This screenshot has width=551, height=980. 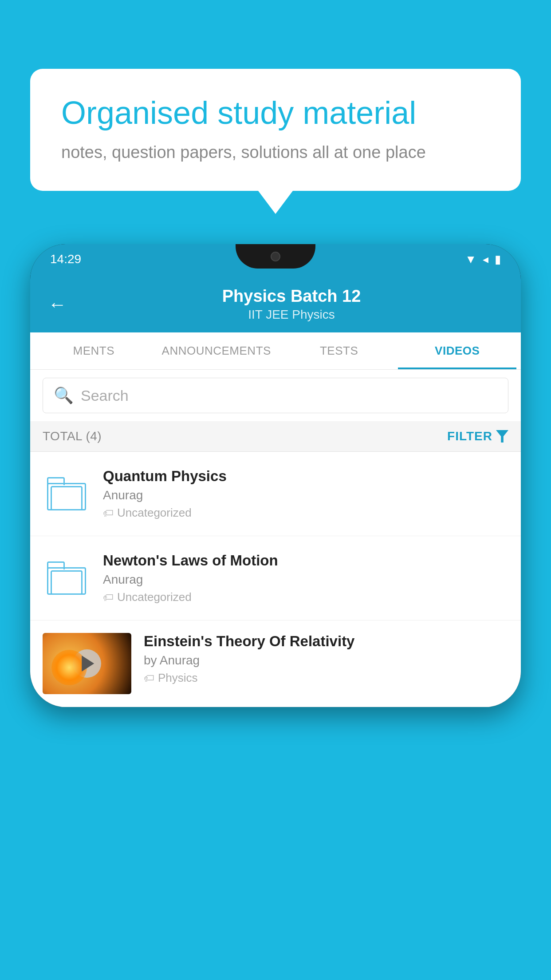 I want to click on list-item: Einstein's Theory Of Relativity by Anura…, so click(x=276, y=664).